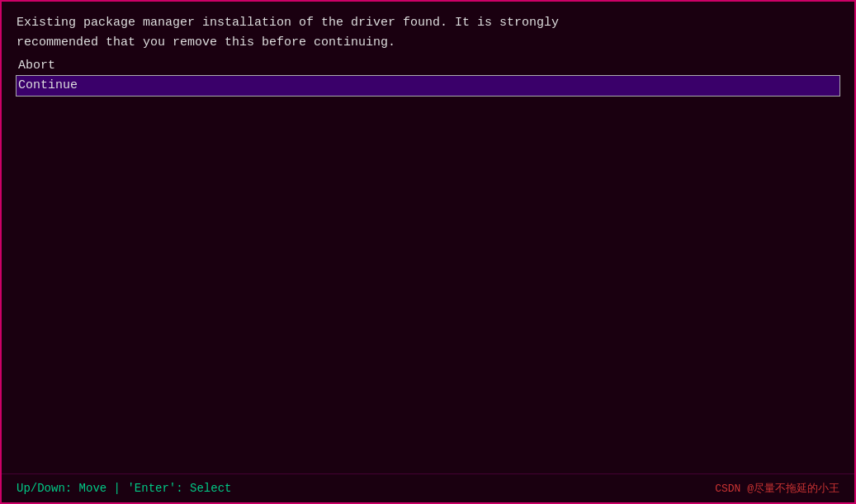 This screenshot has height=504, width=856. I want to click on menu-item-continue: Continue, so click(428, 86).